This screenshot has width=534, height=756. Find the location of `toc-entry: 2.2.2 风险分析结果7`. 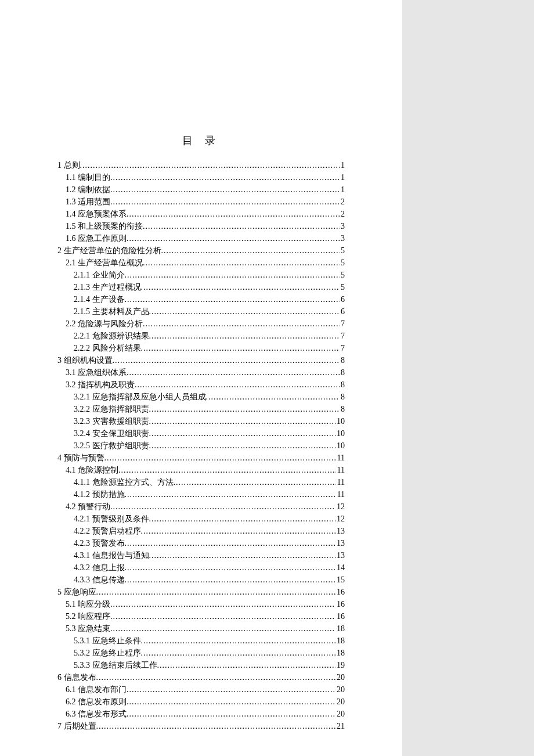

toc-entry: 2.2.2 风险分析结果7 is located at coordinates (201, 348).